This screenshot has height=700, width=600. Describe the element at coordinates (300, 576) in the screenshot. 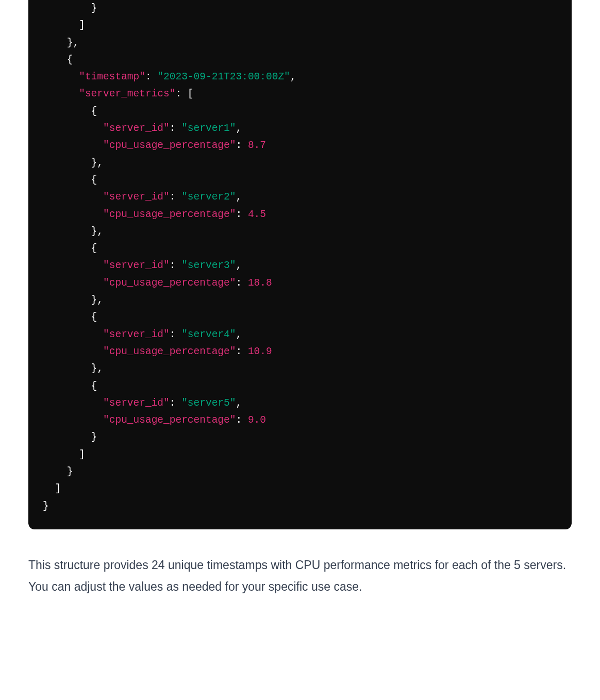

I see `explanation-text: This structure provides 24 unique timest…` at that location.